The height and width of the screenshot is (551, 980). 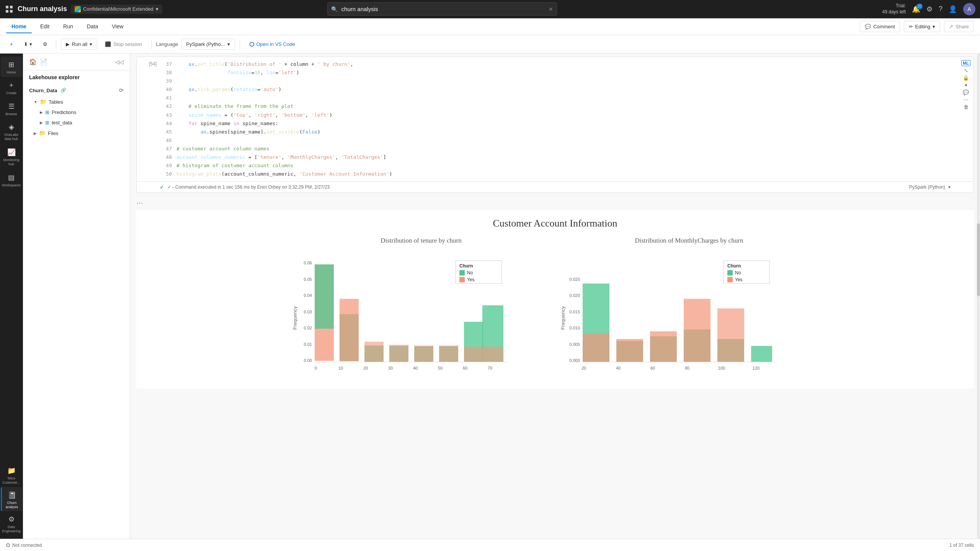 What do you see at coordinates (26, 44) in the screenshot?
I see `save-icon: ⬇` at bounding box center [26, 44].